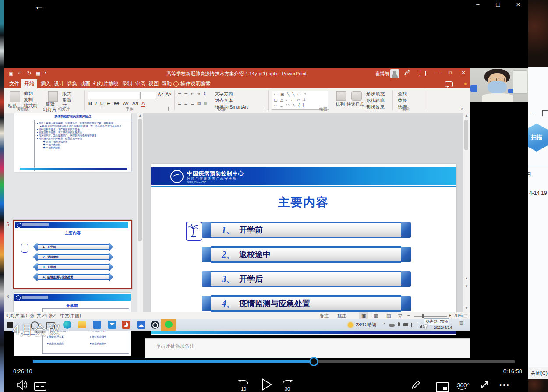  Describe the element at coordinates (22, 386) in the screenshot. I see `volume-button` at that location.